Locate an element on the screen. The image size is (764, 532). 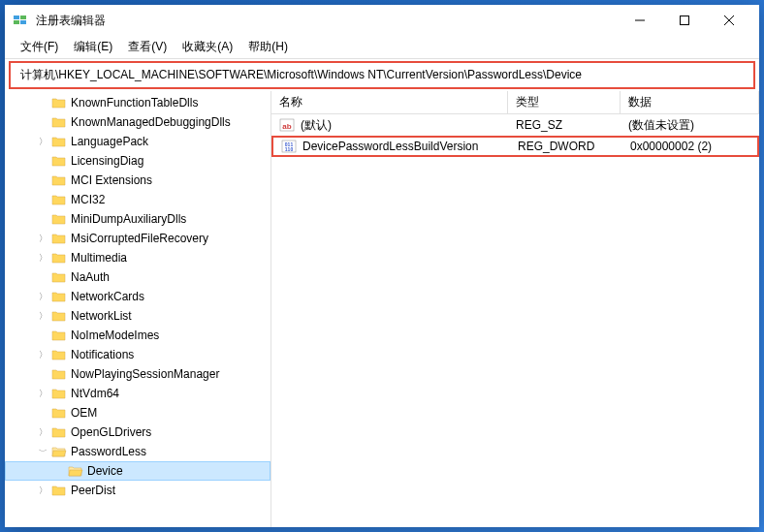
column-header-data: 数据 is located at coordinates (690, 103).